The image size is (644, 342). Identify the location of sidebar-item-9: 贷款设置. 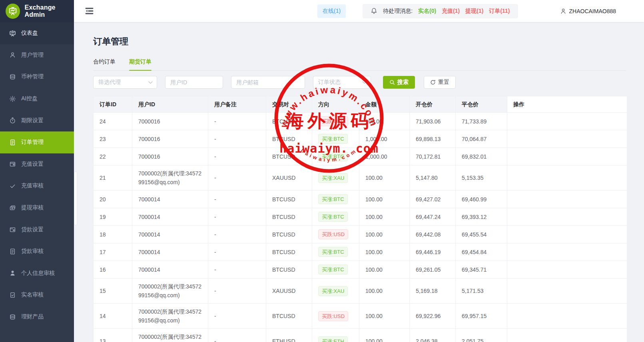
(37, 229).